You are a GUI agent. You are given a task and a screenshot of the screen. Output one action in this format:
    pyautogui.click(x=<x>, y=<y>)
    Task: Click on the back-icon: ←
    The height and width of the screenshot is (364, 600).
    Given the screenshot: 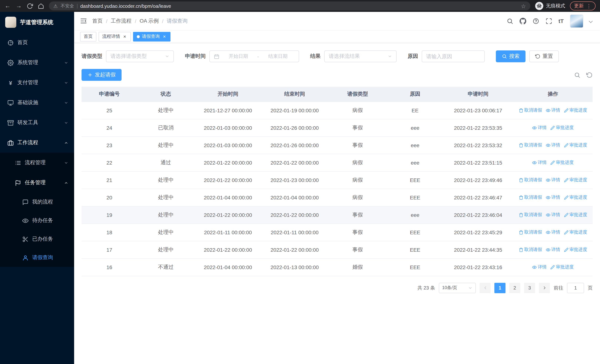 What is the action you would take?
    pyautogui.click(x=8, y=6)
    